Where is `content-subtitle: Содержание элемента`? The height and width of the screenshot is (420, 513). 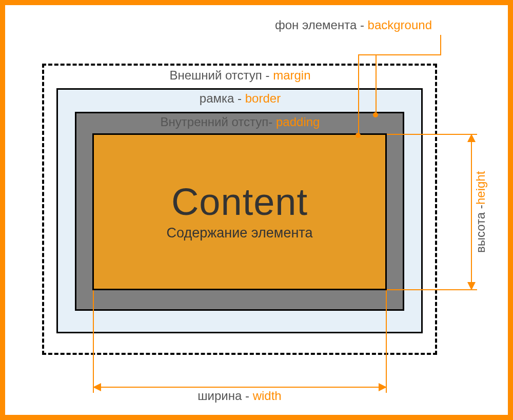
content-subtitle: Содержание элемента is located at coordinates (240, 233).